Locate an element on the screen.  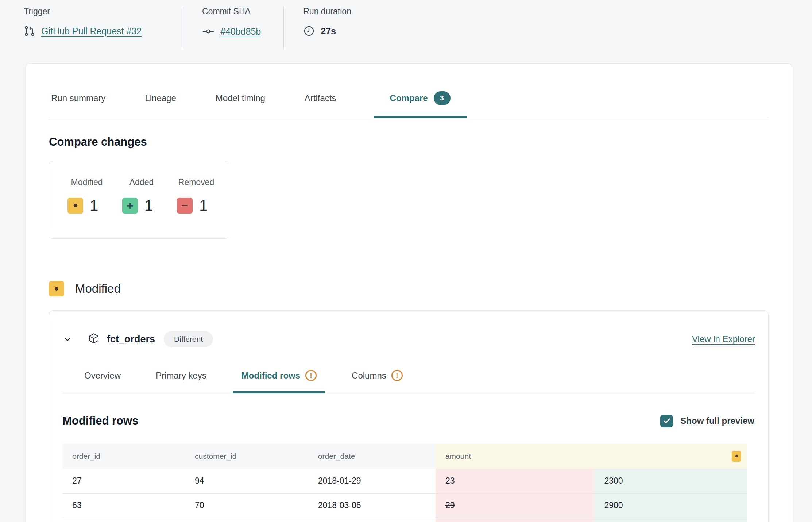
show-full-preview-toggle: Show full preview is located at coordinates (707, 421).